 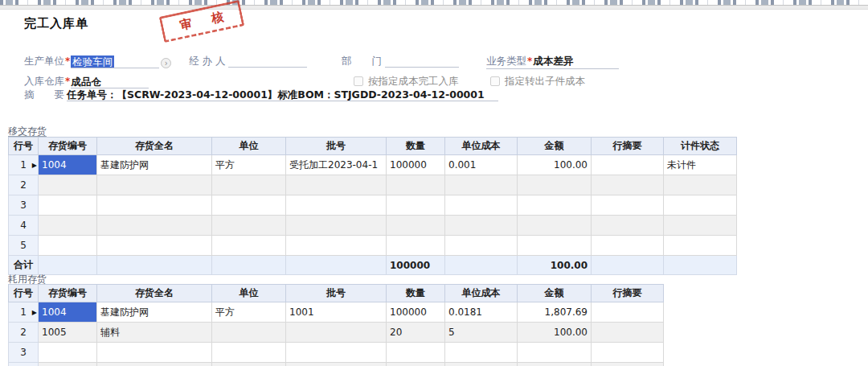 What do you see at coordinates (481, 333) in the screenshot?
I see `cell-unit-cost: 5` at bounding box center [481, 333].